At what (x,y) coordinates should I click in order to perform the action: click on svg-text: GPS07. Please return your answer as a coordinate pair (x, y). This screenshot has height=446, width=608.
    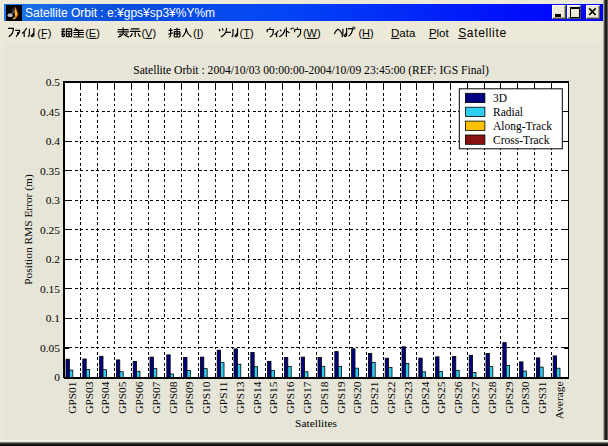
    Looking at the image, I should click on (156, 398).